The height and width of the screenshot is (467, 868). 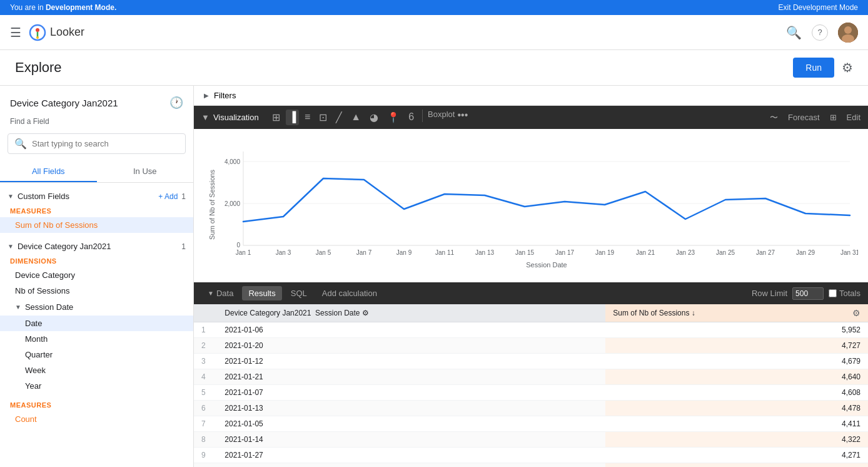 What do you see at coordinates (350, 293) in the screenshot?
I see `data-tab-add-calculation: Add calculation` at bounding box center [350, 293].